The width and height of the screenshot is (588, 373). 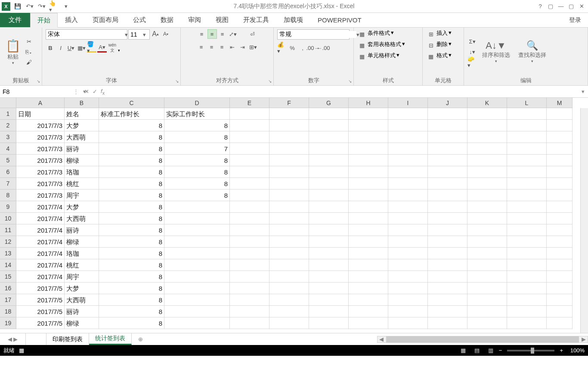 What do you see at coordinates (212, 34) in the screenshot?
I see `align-middle-icon: ≡` at bounding box center [212, 34].